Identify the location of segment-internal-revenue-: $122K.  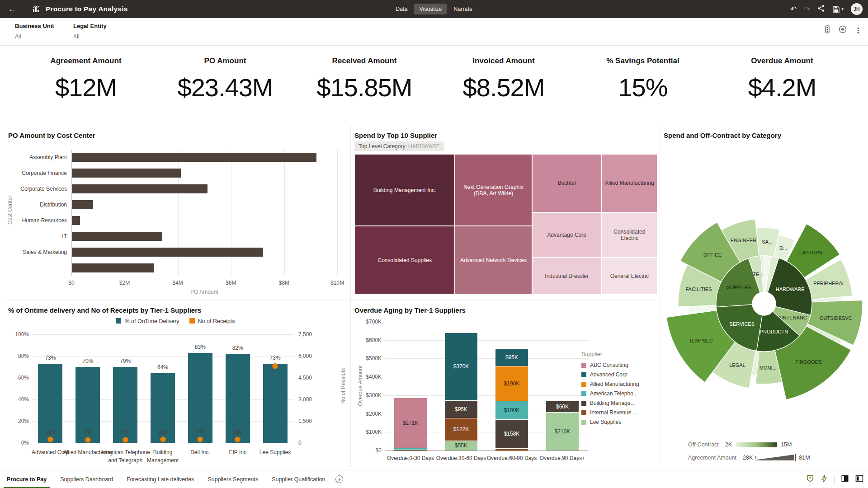
(461, 429).